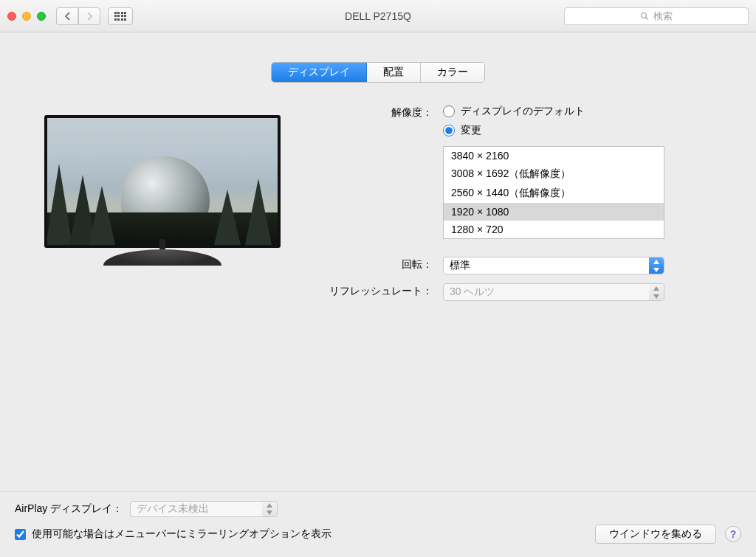 The width and height of the screenshot is (756, 557). Describe the element at coordinates (67, 16) in the screenshot. I see `back-button` at that location.